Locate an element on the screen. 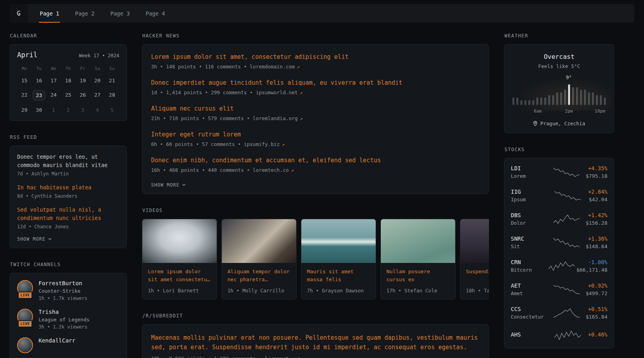 This screenshot has height=358, width=644. video-title-link: Mauris sit amet massa felis is located at coordinates (339, 273).